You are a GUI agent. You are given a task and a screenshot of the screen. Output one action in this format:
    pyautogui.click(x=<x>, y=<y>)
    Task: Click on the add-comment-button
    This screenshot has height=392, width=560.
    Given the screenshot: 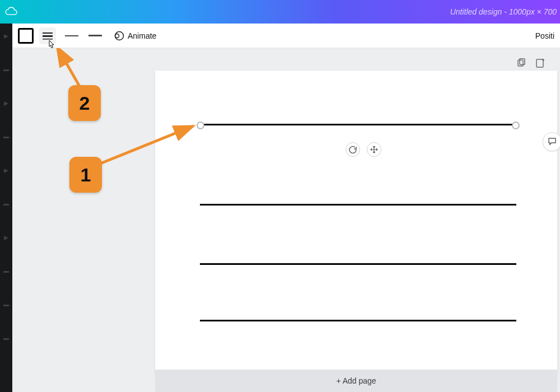 What is the action you would take?
    pyautogui.click(x=551, y=142)
    